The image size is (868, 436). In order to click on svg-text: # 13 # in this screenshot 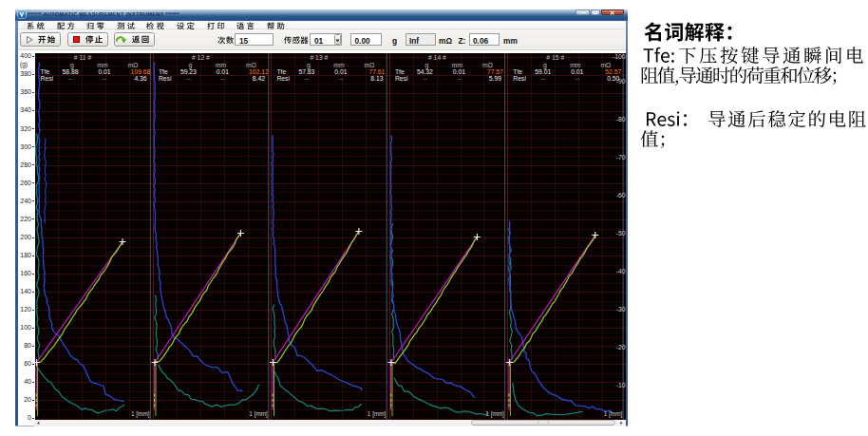, I will do `click(319, 57)`.